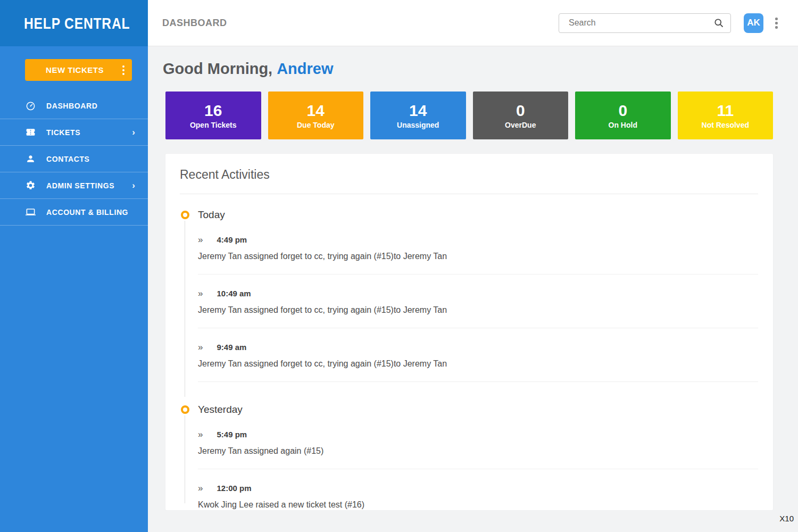 The height and width of the screenshot is (532, 798). What do you see at coordinates (478, 489) in the screenshot?
I see `activity-entry: » 12:00 pm Kwok Jing Lee raised a new ti…` at bounding box center [478, 489].